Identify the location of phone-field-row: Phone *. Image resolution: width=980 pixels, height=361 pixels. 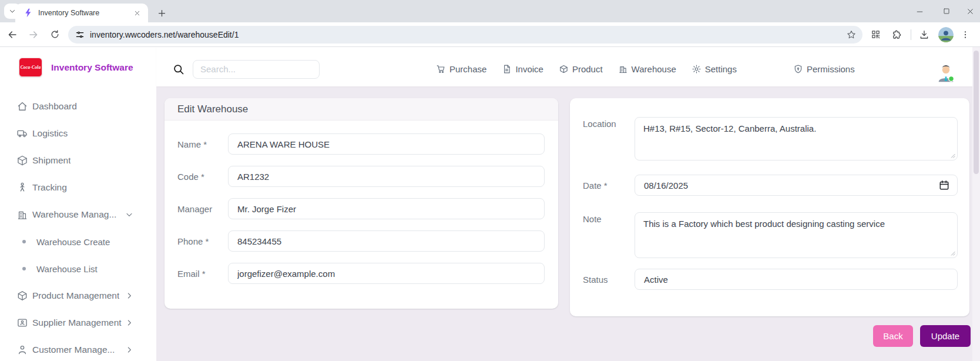
(361, 241).